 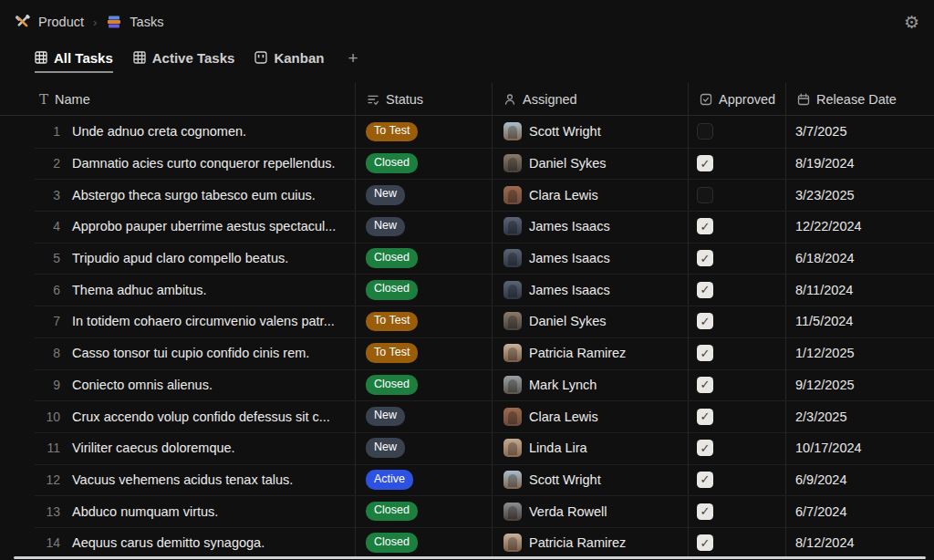 What do you see at coordinates (135, 22) in the screenshot?
I see `breadcrumb-item-tasks: Tasks` at bounding box center [135, 22].